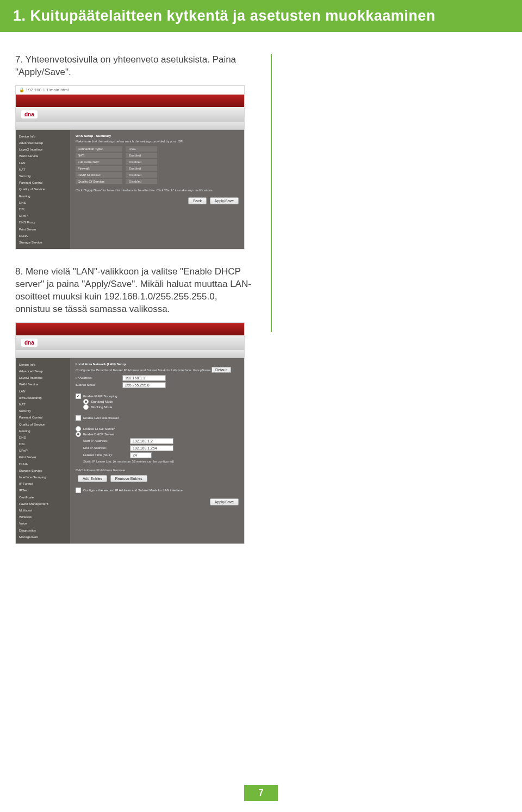  What do you see at coordinates (78, 429) in the screenshot?
I see `dhcp-disable-radio` at bounding box center [78, 429].